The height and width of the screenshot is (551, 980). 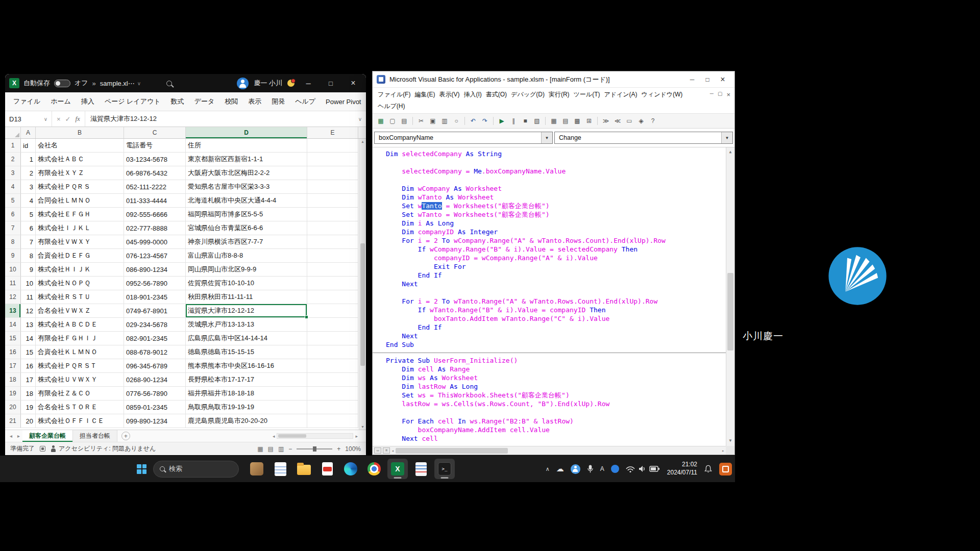 What do you see at coordinates (13, 269) in the screenshot?
I see `row-header-10: 10` at bounding box center [13, 269].